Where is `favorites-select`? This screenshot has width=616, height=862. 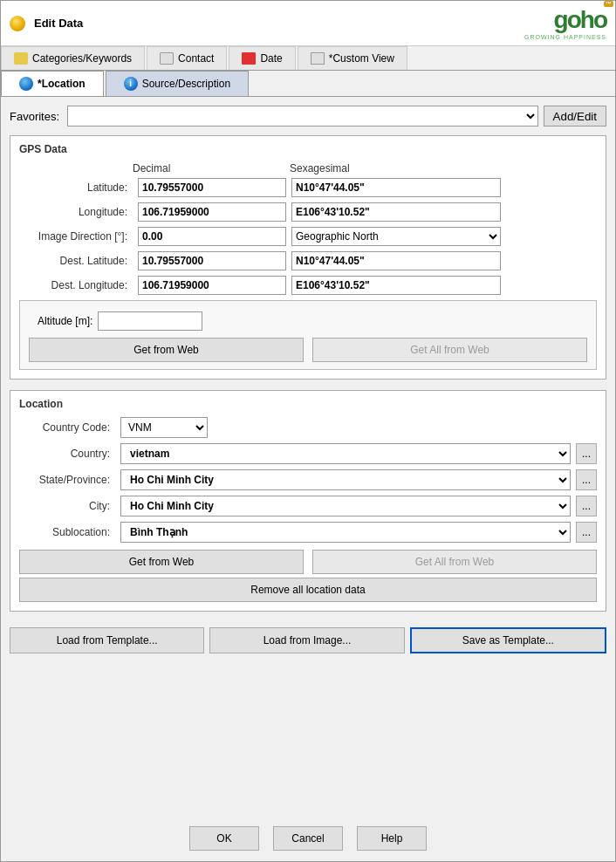
favorites-select is located at coordinates (303, 116).